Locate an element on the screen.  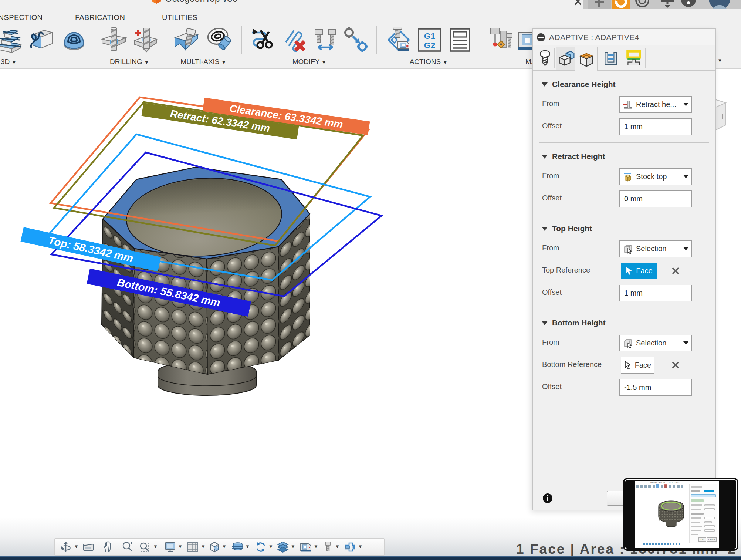
top-offset-input: 1 mm is located at coordinates (656, 293).